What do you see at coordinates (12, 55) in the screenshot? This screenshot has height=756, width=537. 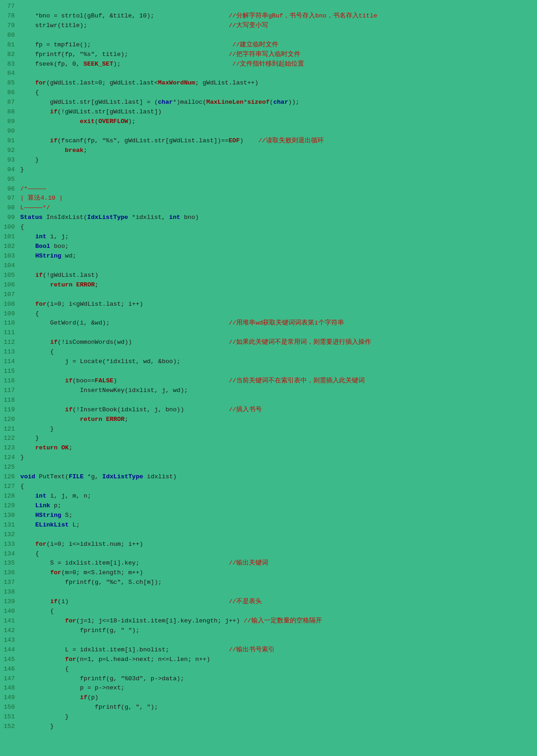 I see `line-number: 82` at bounding box center [12, 55].